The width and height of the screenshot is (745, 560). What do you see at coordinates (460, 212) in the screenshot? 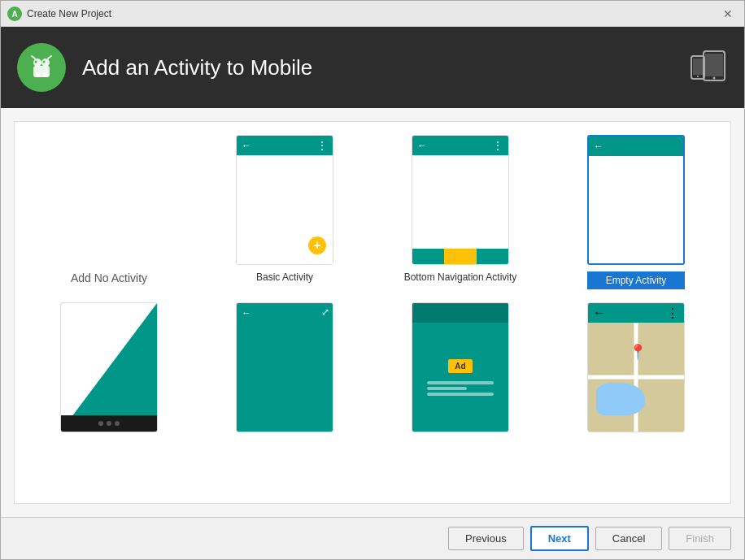
I see `list-item: ← ⋮ Bottom Nav` at bounding box center [460, 212].